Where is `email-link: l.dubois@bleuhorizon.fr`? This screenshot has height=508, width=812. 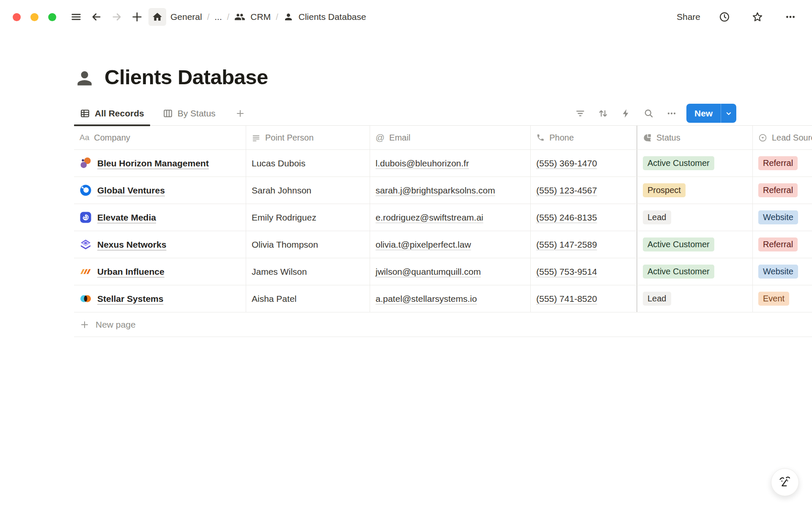 email-link: l.dubois@bleuhorizon.fr is located at coordinates (422, 163).